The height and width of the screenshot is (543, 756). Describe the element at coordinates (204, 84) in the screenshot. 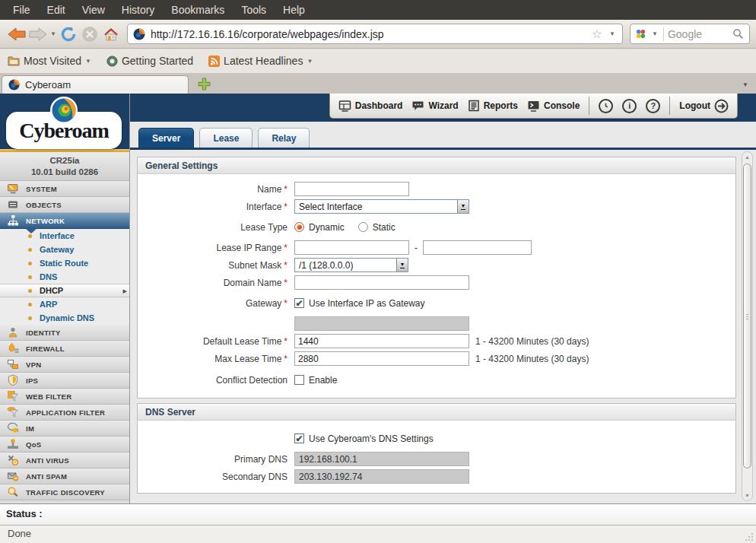

I see `new-tab-button` at that location.